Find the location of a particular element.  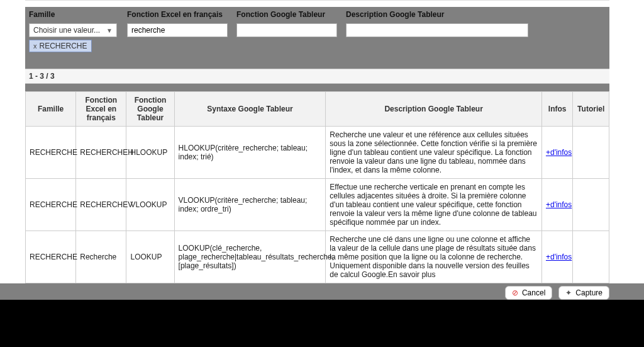

cell-google: LOOKUP is located at coordinates (150, 257).